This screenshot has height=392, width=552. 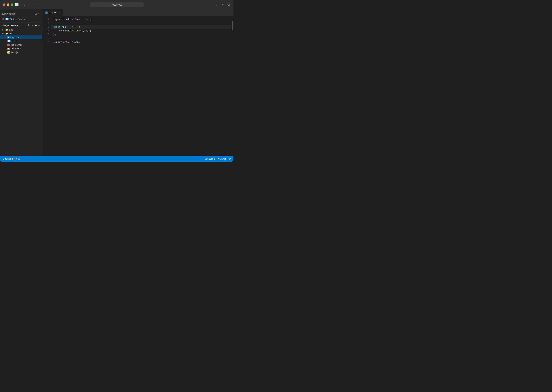 What do you see at coordinates (4, 5) in the screenshot?
I see `close-button` at bounding box center [4, 5].